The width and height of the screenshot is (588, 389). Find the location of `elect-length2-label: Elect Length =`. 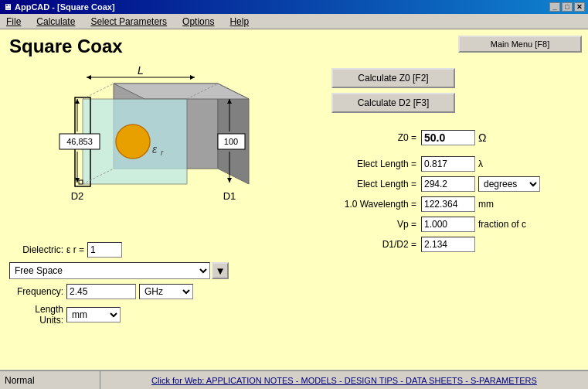

elect-length2-label: Elect Length = is located at coordinates (374, 184).